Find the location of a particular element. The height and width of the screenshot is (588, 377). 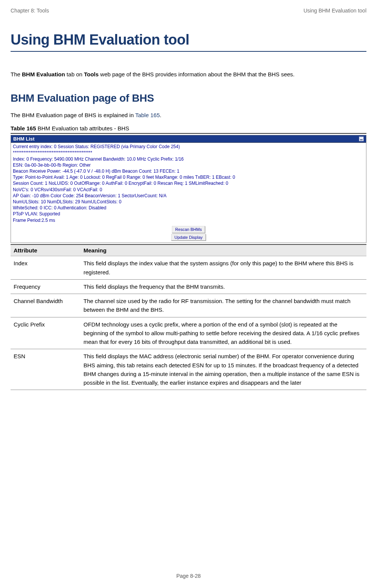

col-attribute-header: Attribute is located at coordinates (45, 250).